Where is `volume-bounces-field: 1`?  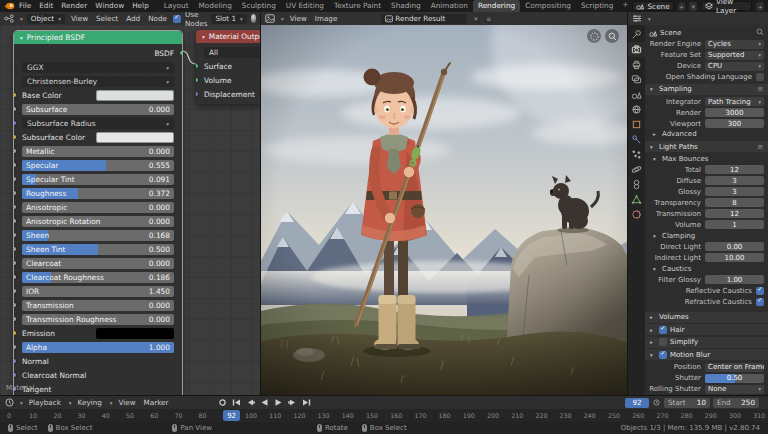
volume-bounces-field: 1 is located at coordinates (734, 224).